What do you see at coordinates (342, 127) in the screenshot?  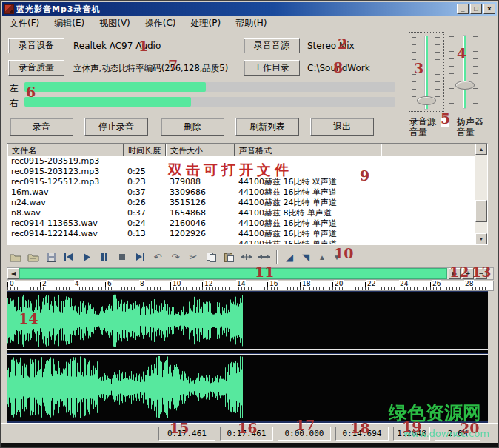 I see `exit-button: 退出` at bounding box center [342, 127].